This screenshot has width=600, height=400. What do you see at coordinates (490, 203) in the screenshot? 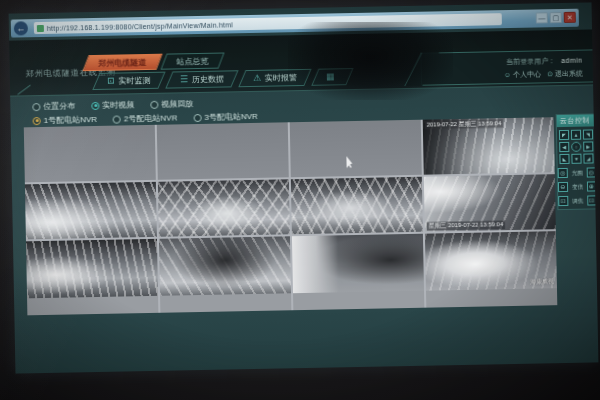
I see `camera-feed: 星期三 2019-07-22 13:59:04` at bounding box center [490, 203].